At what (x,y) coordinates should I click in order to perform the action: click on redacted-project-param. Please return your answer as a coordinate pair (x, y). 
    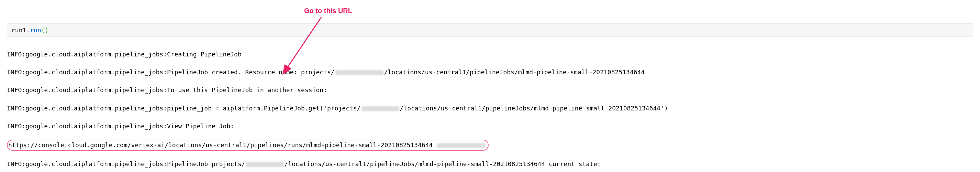
    Looking at the image, I should click on (461, 145).